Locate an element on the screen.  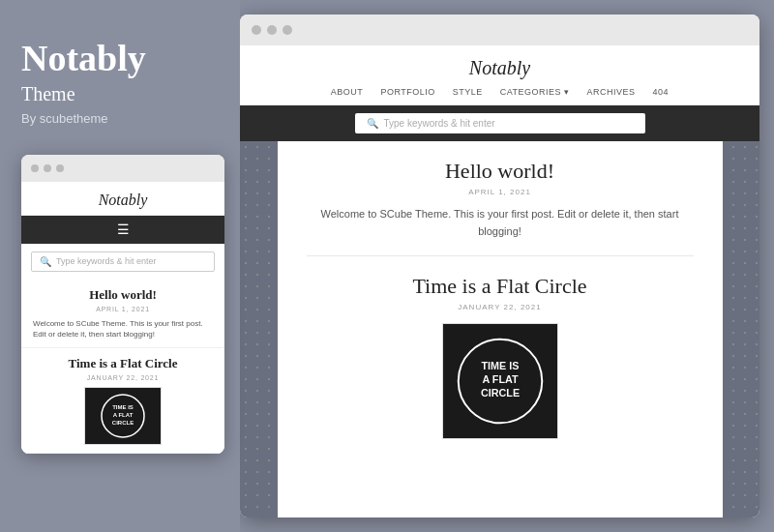
desktop-post-2-date: JANUARY 22, 2021 is located at coordinates (500, 308).